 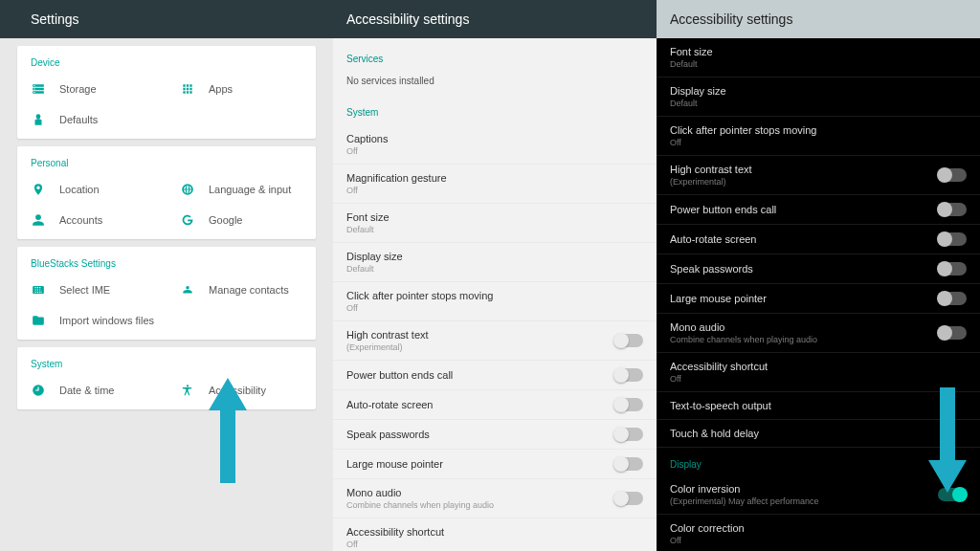 I want to click on row-title: Auto-rotate screen, so click(x=804, y=239).